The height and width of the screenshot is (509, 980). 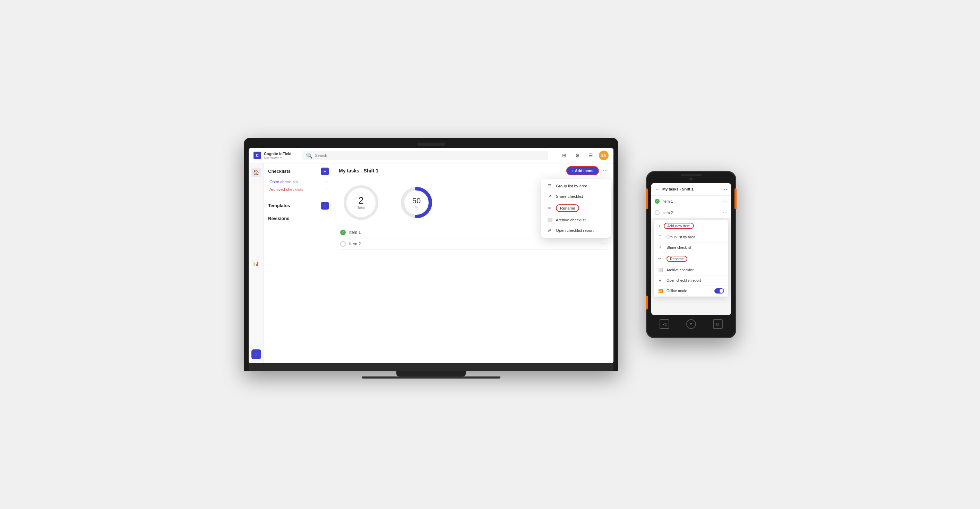 I want to click on mobile-open-report: 🖨 Open checklist report, so click(x=691, y=281).